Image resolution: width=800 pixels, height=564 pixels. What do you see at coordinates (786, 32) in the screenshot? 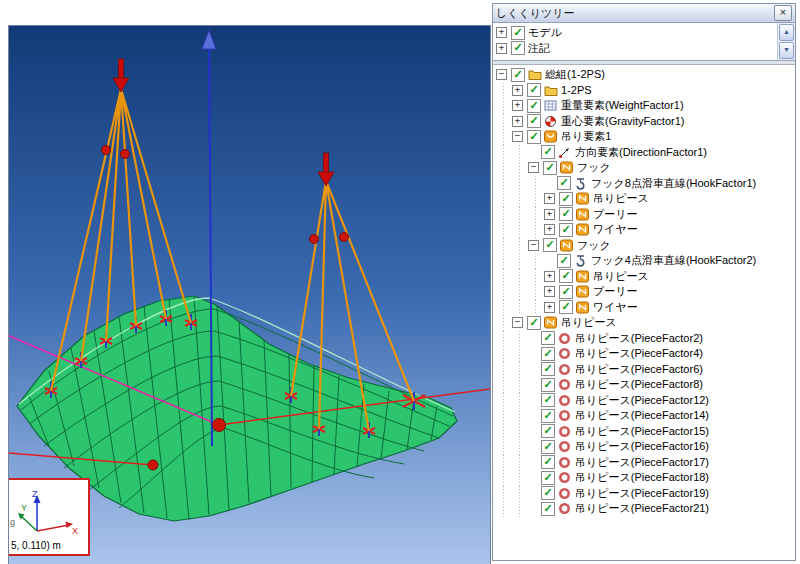
I see `scroll-up-icon: ▲` at bounding box center [786, 32].